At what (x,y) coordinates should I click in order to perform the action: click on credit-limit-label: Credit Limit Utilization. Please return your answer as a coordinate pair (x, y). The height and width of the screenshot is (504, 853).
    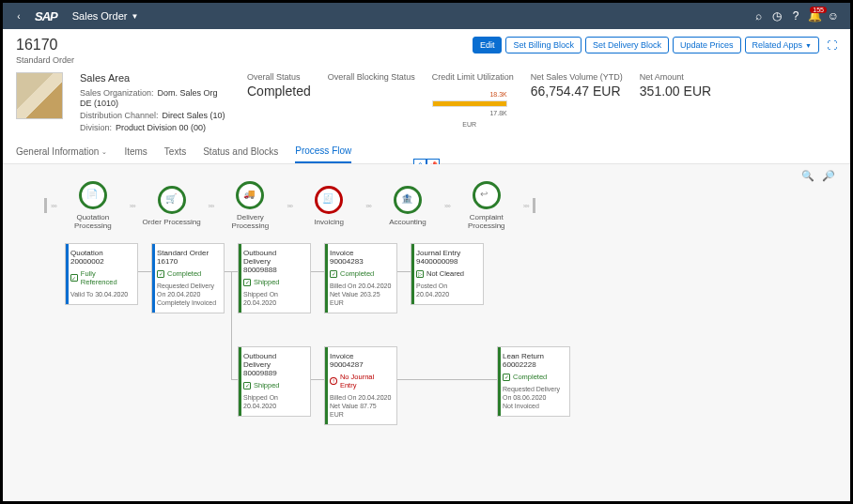
    Looking at the image, I should click on (473, 77).